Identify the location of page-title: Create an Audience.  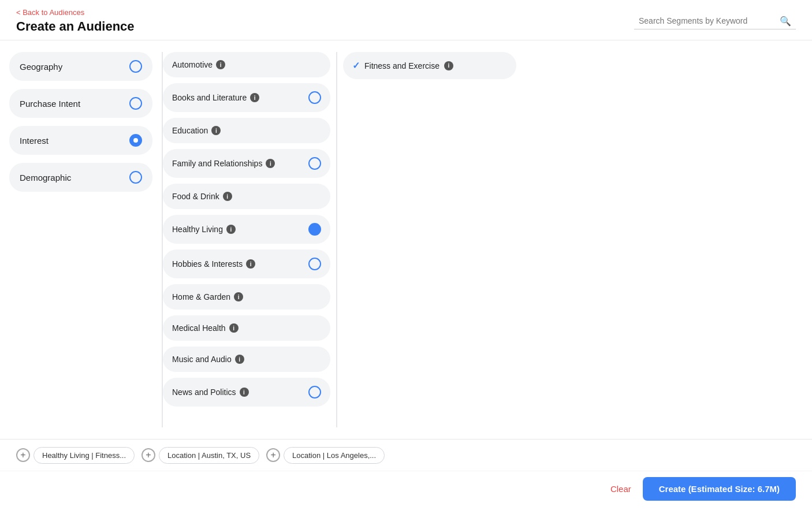
(75, 27).